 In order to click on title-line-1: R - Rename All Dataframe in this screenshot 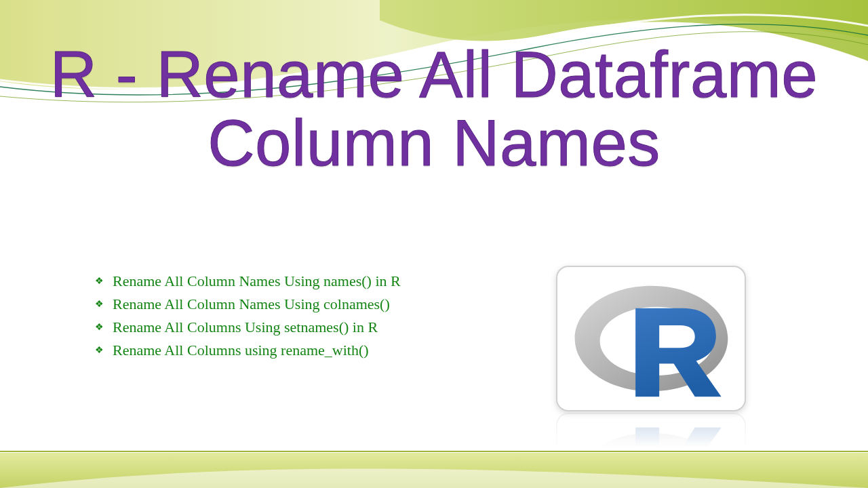, I will do `click(434, 75)`.